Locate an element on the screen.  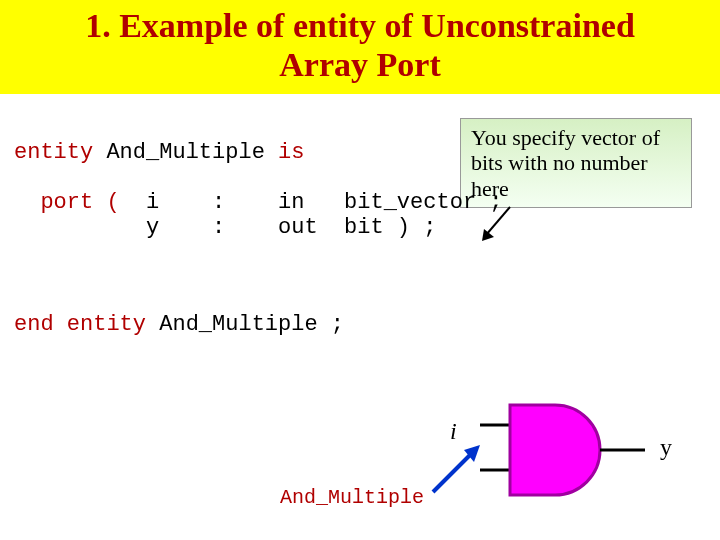
code-block: entity And_Multiple is port ( i : in bit… is located at coordinates (258, 190).